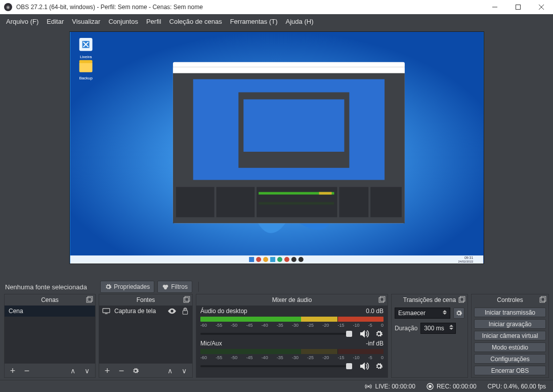 Image resolution: width=553 pixels, height=392 pixels. What do you see at coordinates (170, 371) in the screenshot?
I see `source-up-button` at bounding box center [170, 371].